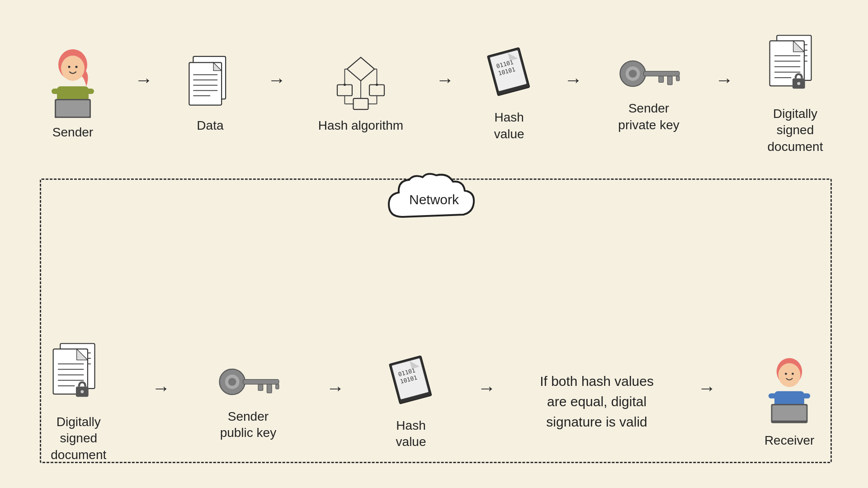 Image resolution: width=868 pixels, height=488 pixels. Describe the element at coordinates (434, 203) in the screenshot. I see `network-cloud-icon: Network` at that location.